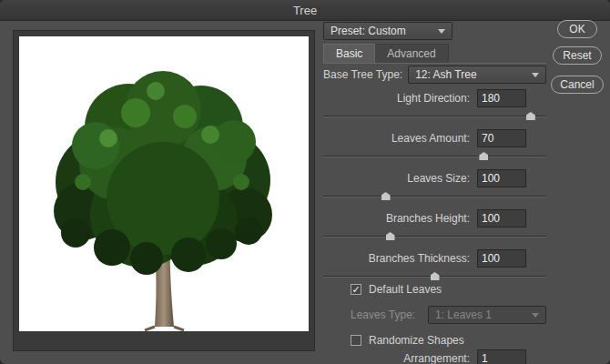 The image size is (610, 364). Describe the element at coordinates (435, 277) in the screenshot. I see `branches-thickness-slider` at that location.